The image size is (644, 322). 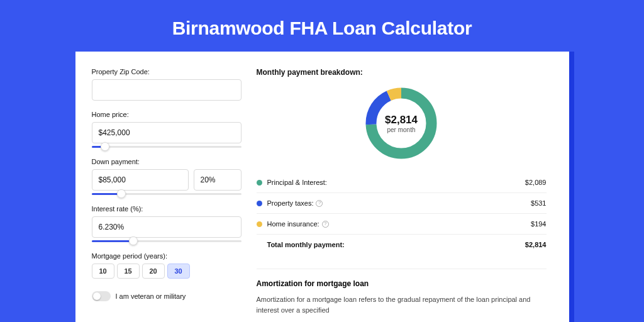 What do you see at coordinates (538, 203) in the screenshot?
I see `legend-value: $531` at bounding box center [538, 203].